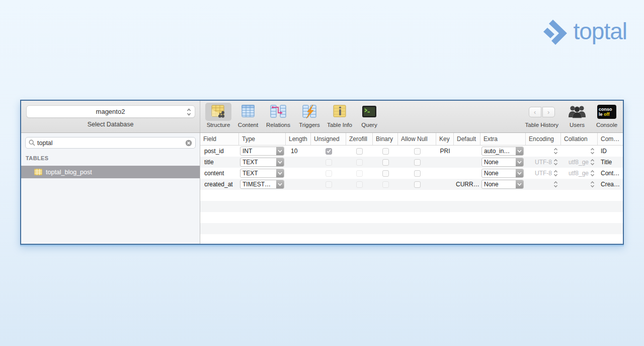 This screenshot has height=346, width=644. What do you see at coordinates (610, 162) in the screenshot?
I see `comment-value: Title` at bounding box center [610, 162].